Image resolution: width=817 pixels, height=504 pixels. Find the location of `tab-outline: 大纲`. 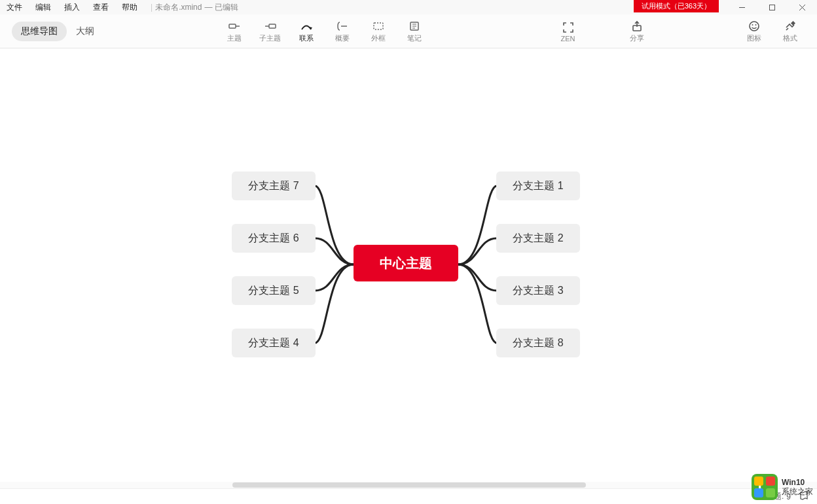

tab-outline: 大纲 is located at coordinates (85, 31).